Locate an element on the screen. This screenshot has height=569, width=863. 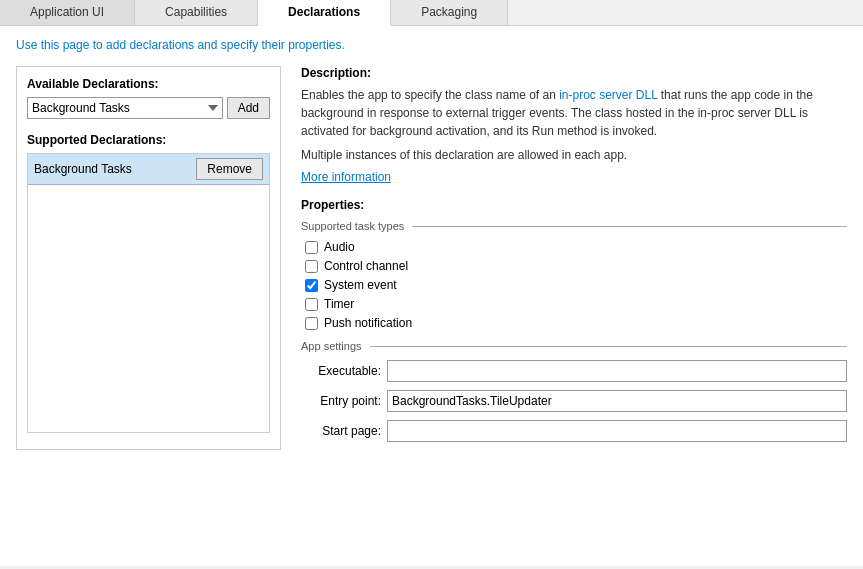
add-button: Add is located at coordinates (248, 108).